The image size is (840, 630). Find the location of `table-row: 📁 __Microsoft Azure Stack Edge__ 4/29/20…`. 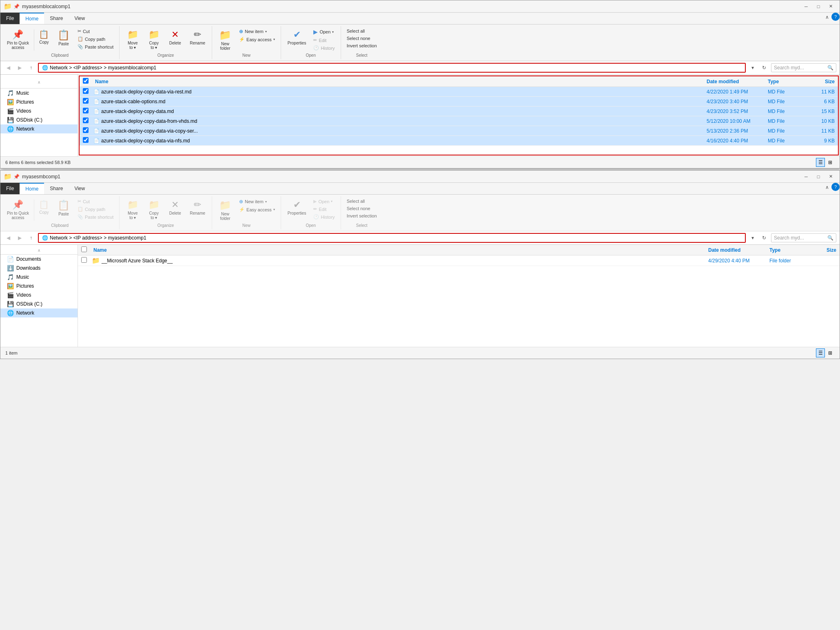

table-row: 📁 __Microsoft Azure Stack Edge__ 4/29/20… is located at coordinates (459, 261).